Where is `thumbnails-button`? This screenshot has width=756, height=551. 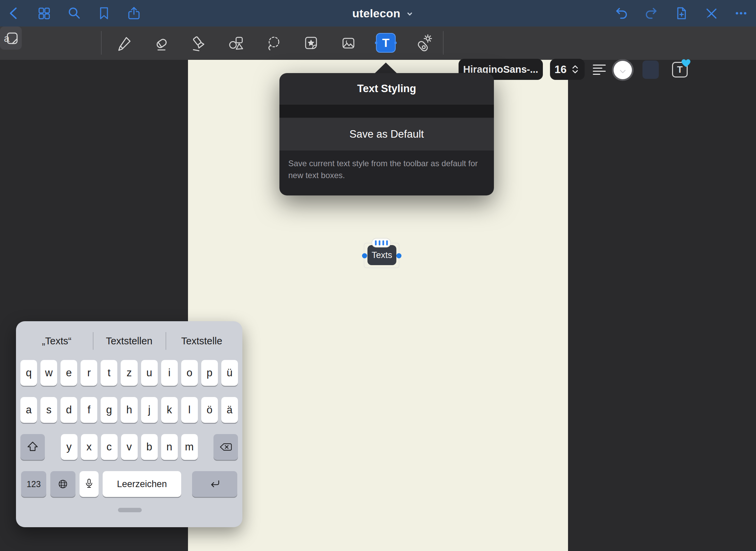
thumbnails-button is located at coordinates (44, 13).